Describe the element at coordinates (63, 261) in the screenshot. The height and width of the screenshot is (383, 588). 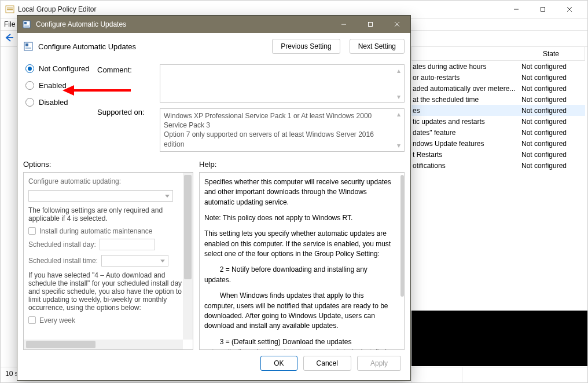
I see `scheduled-time-label: Scheduled install time:` at that location.